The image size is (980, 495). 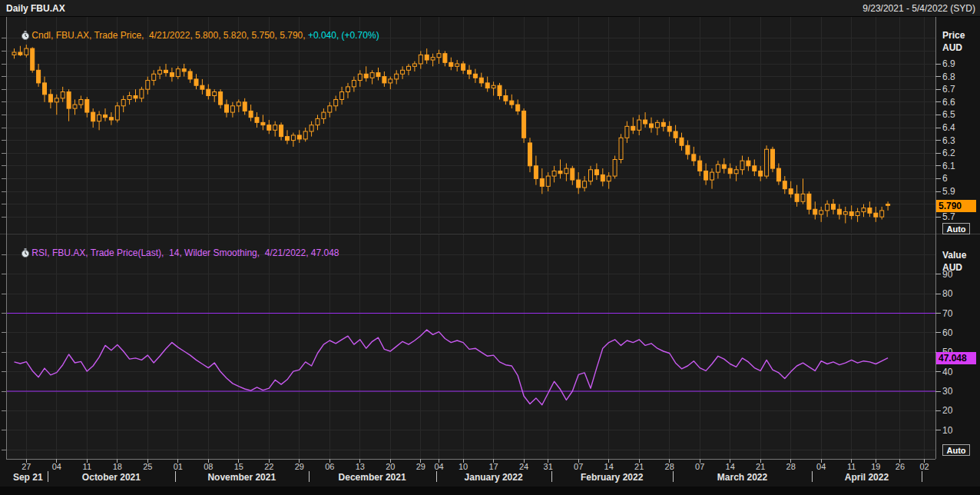 What do you see at coordinates (524, 467) in the screenshot?
I see `x-axis-day-label: 24` at bounding box center [524, 467].